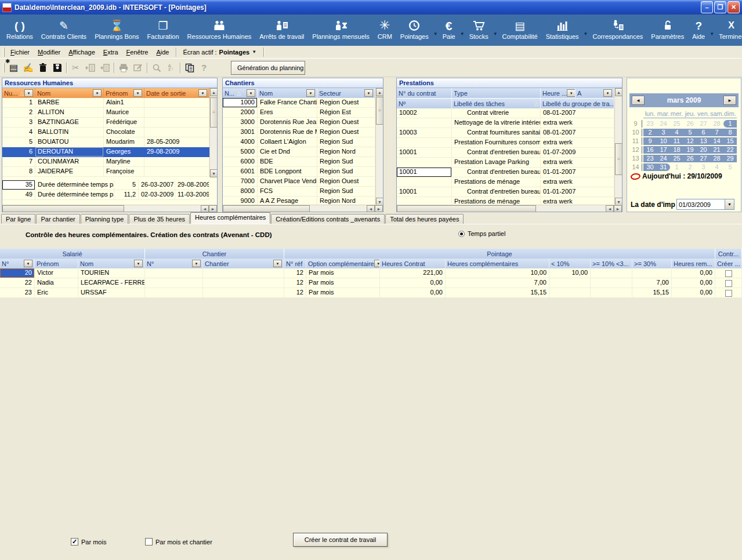 The width and height of the screenshot is (742, 560). Describe the element at coordinates (509, 208) in the screenshot. I see `prestations-hscrollbar: ◄►` at that location.